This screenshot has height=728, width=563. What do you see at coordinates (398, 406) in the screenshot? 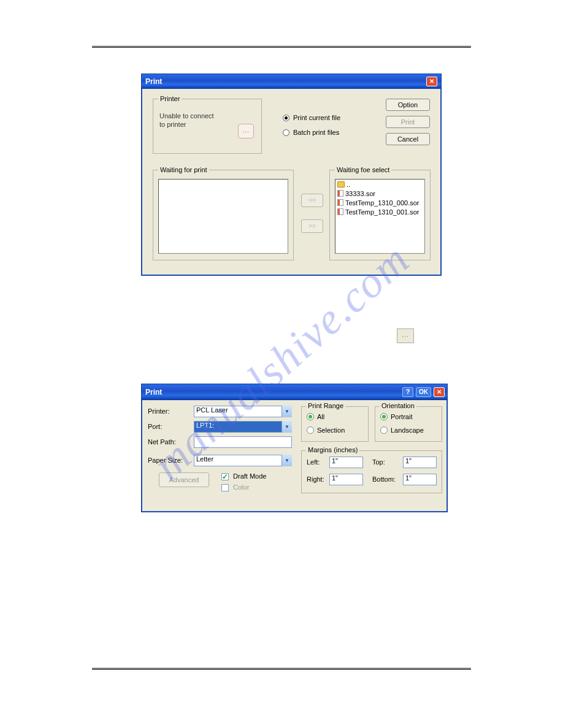
I see `orientation-legend: Orientation` at bounding box center [398, 406].